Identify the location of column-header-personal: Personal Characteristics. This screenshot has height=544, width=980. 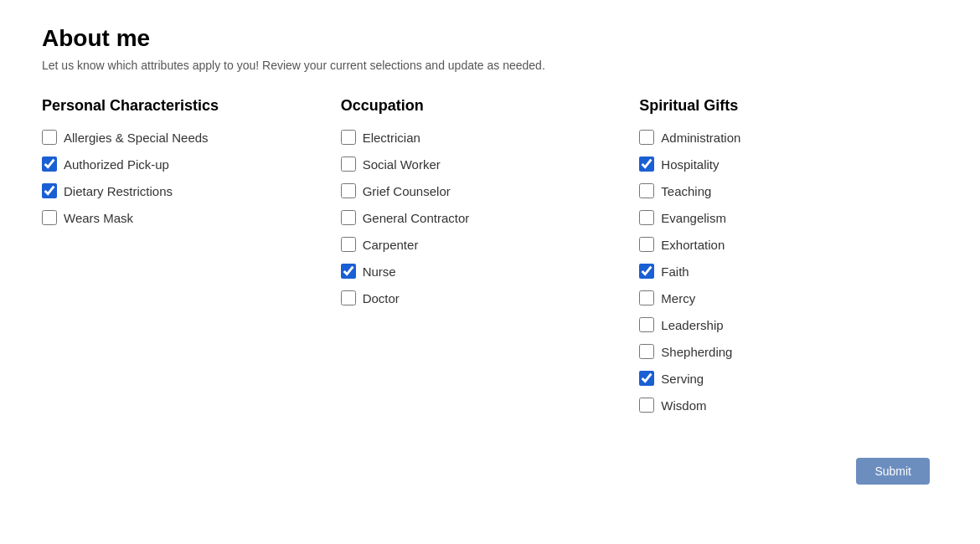
(183, 105).